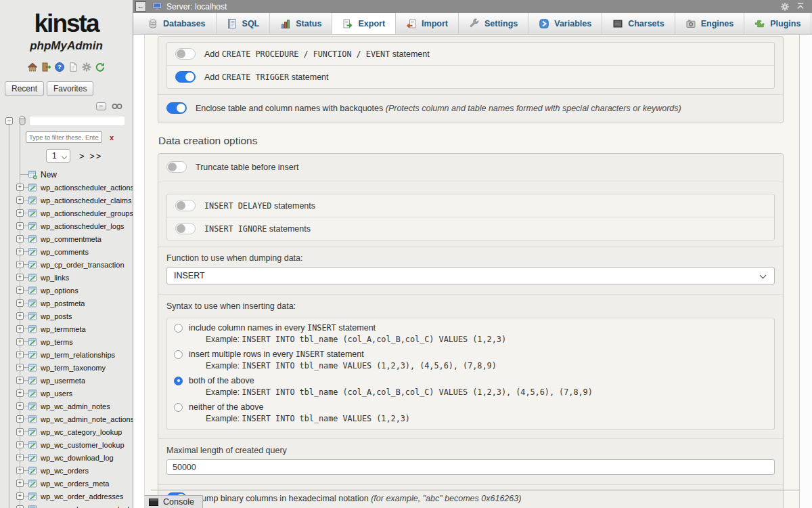 The image size is (812, 508). Describe the element at coordinates (65, 252) in the screenshot. I see `table-name: wp_comments` at that location.